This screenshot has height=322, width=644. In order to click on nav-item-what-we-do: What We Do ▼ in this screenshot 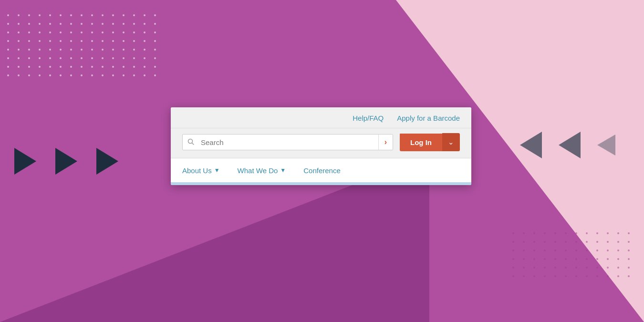, I will do `click(262, 170)`.